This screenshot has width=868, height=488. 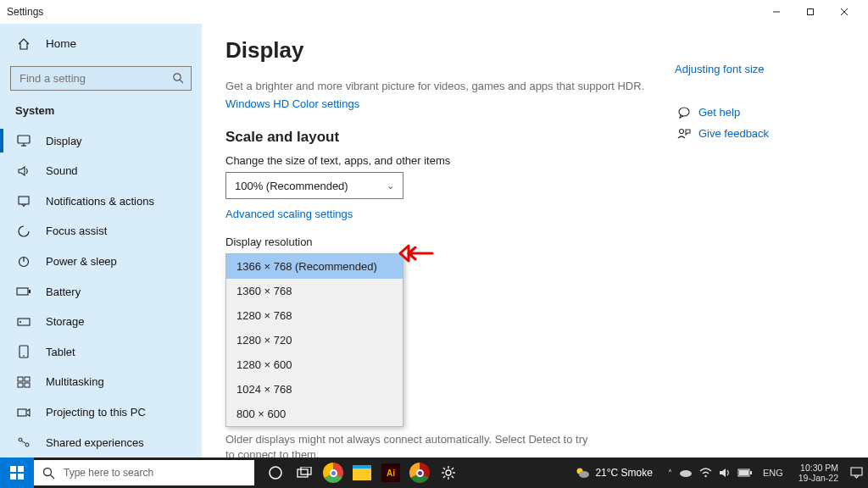 I want to click on sidebar-search, so click(x=101, y=79).